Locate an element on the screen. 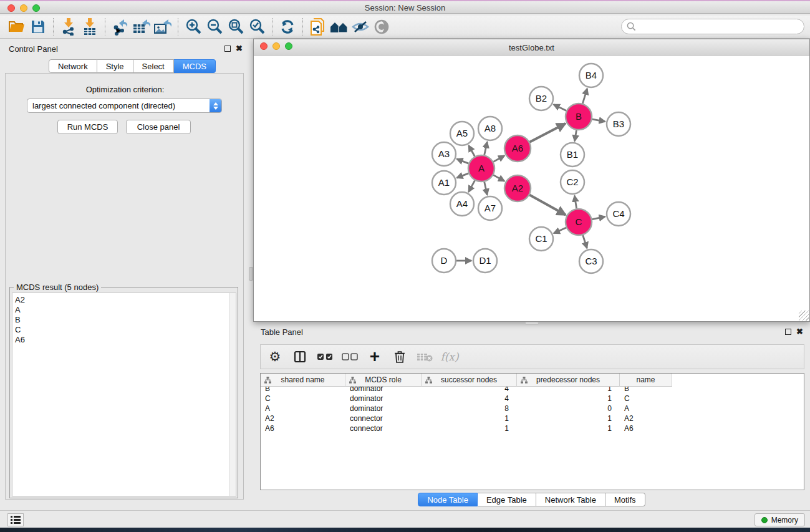 This screenshot has width=810, height=532. graph-edge-A-A1 is located at coordinates (463, 176).